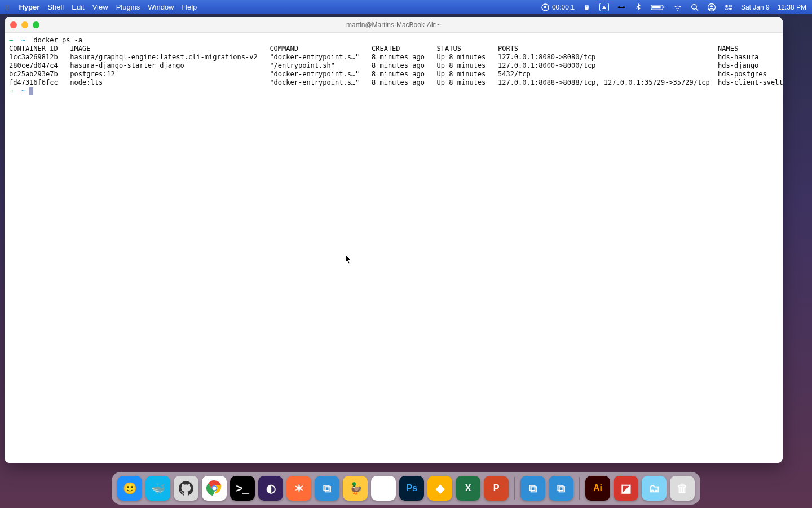 The image size is (812, 508). Describe the element at coordinates (355, 488) in the screenshot. I see `dock-app-rubber: 🦆` at that location.